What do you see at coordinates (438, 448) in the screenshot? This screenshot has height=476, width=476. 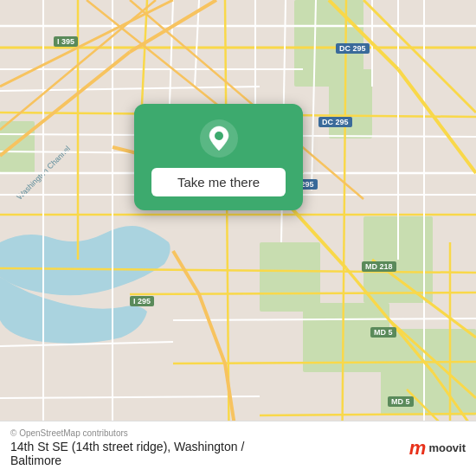 I see `moovit-logo: m moovit` at bounding box center [438, 448].